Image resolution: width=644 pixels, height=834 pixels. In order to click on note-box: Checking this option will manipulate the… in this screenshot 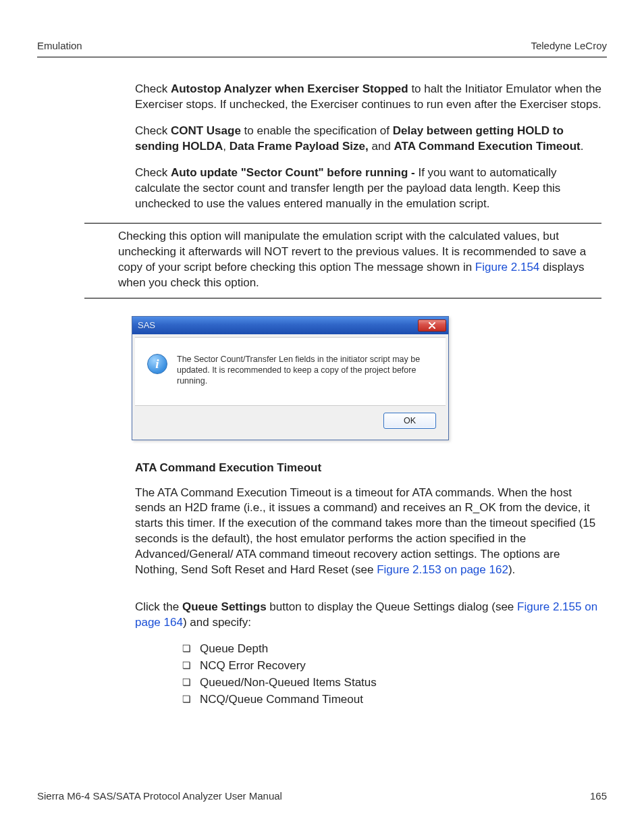, I will do `click(343, 261)`.